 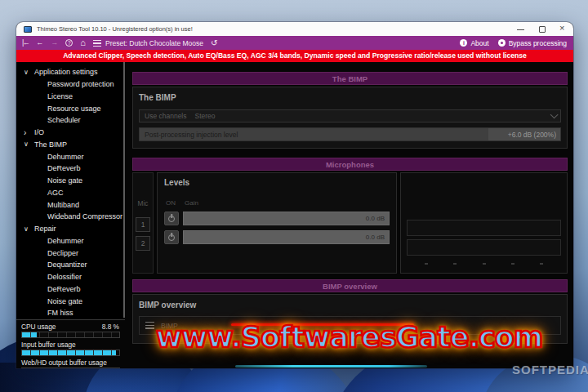 What do you see at coordinates (70, 72) in the screenshot?
I see `sidebar-item-application-settings: Application settings` at bounding box center [70, 72].